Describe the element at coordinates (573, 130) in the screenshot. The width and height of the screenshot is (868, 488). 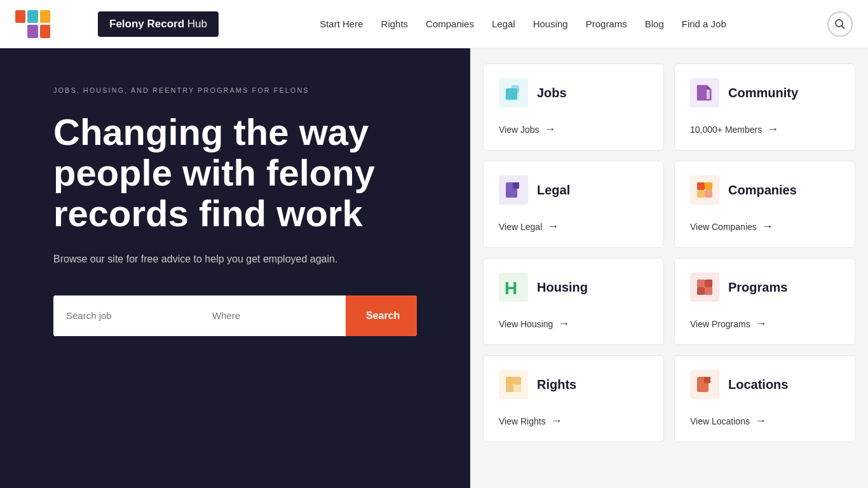
I see `jobs-card-link: View Jobs →` at that location.